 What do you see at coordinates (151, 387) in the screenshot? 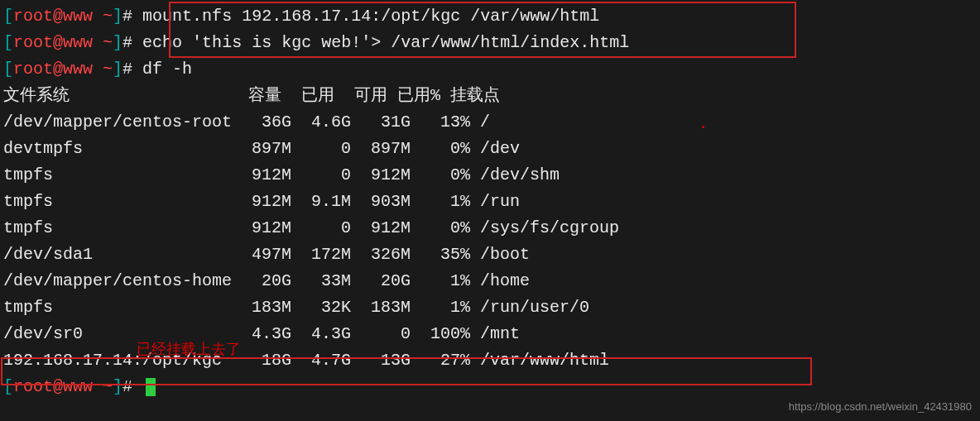
I see `cursor` at bounding box center [151, 387].